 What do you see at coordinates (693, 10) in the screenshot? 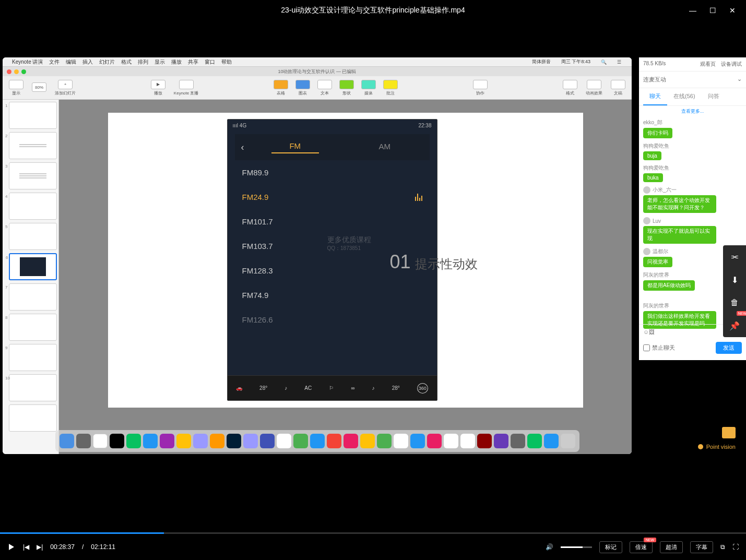
I see `minimize-icon: —` at bounding box center [693, 10].